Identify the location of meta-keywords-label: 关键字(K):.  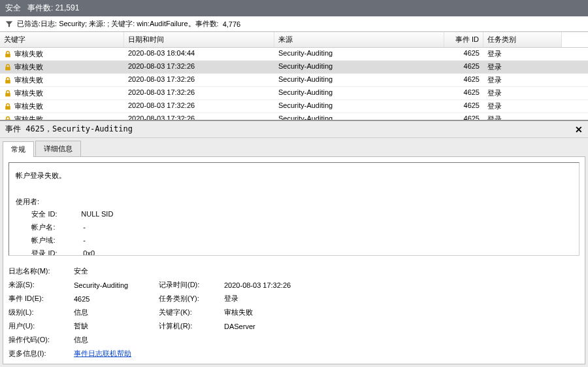
(191, 313).